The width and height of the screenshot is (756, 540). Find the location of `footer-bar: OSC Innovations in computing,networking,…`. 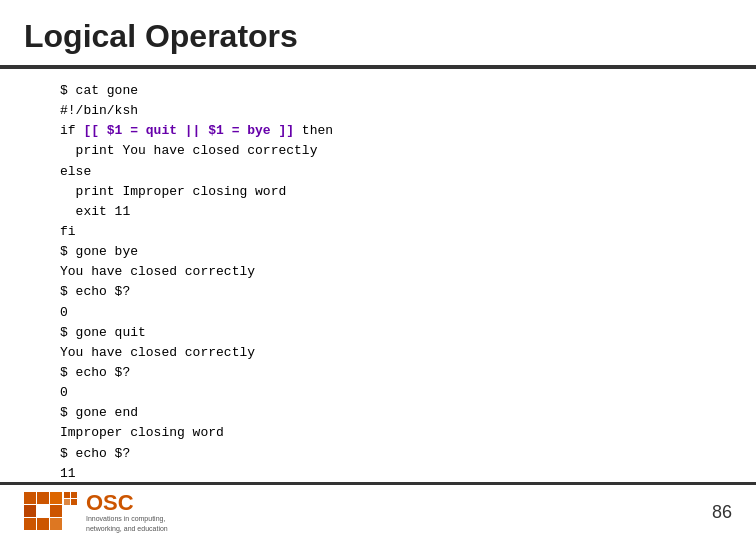

footer-bar: OSC Innovations in computing,networking,… is located at coordinates (378, 511).